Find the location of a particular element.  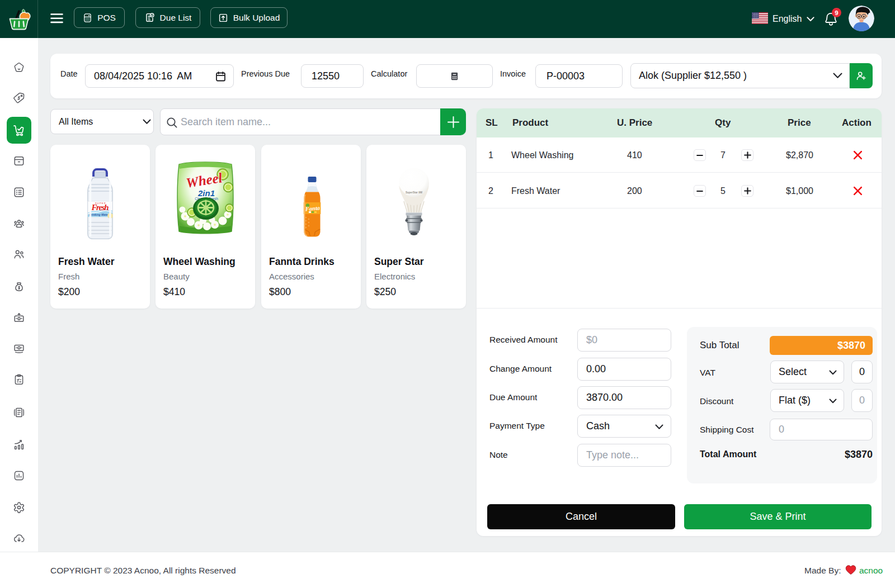

svg-text: SUPER is located at coordinates (101, 203).